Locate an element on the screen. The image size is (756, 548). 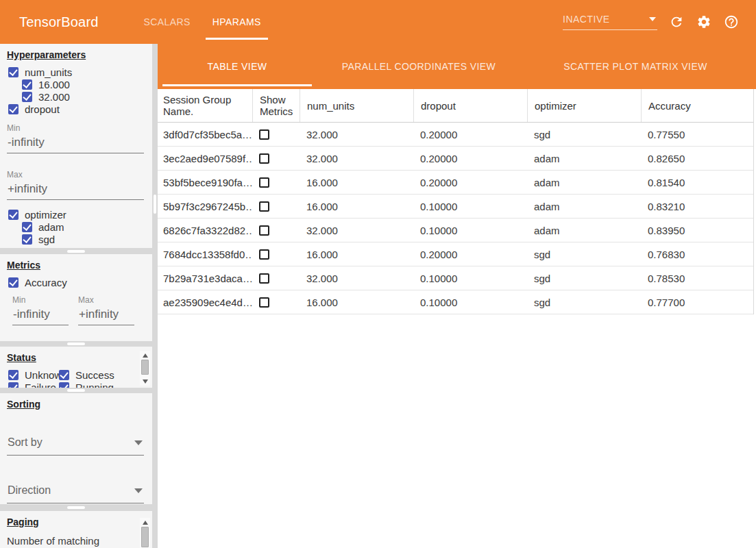
max-label: Max is located at coordinates (106, 300).